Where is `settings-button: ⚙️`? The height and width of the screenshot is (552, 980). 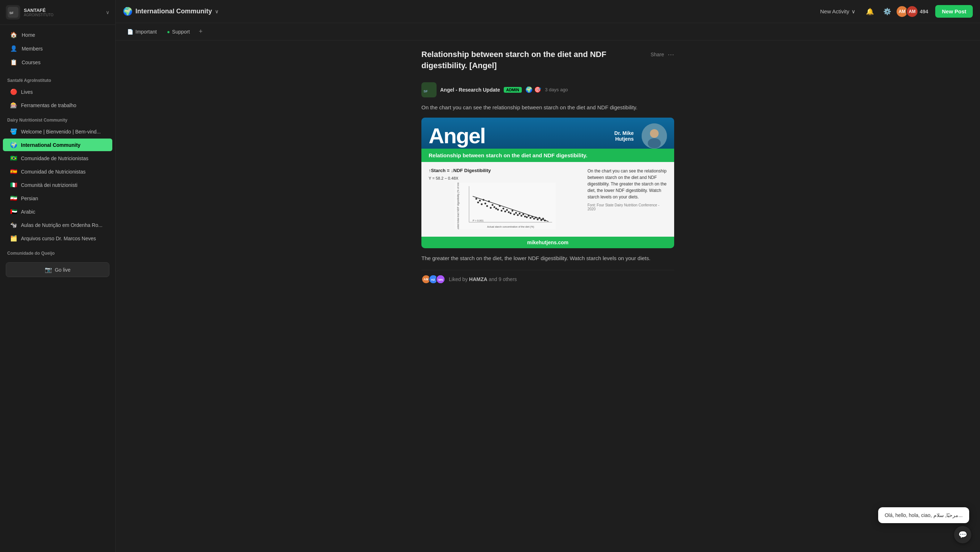 settings-button: ⚙️ is located at coordinates (887, 11).